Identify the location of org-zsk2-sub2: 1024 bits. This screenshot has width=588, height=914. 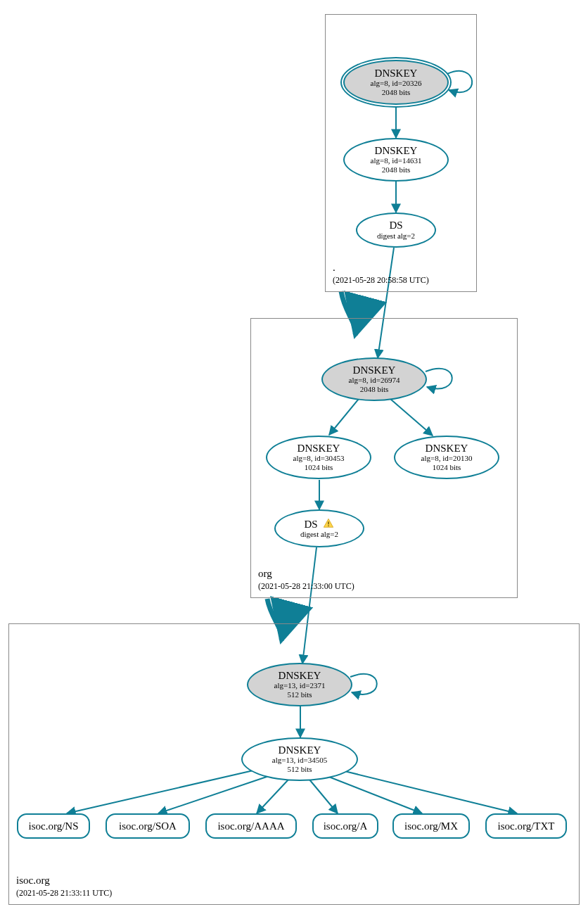
(447, 467).